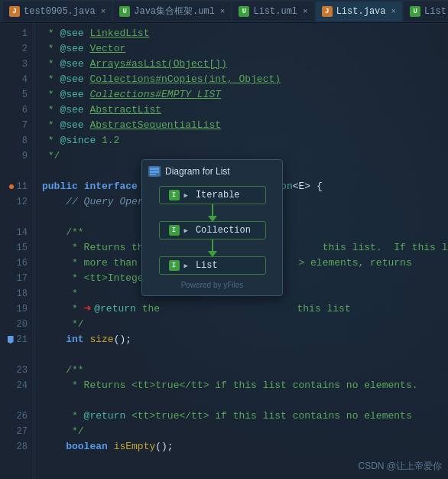 This screenshot has height=479, width=448. What do you see at coordinates (17, 233) in the screenshot?
I see `line-num-14: 14` at bounding box center [17, 233].